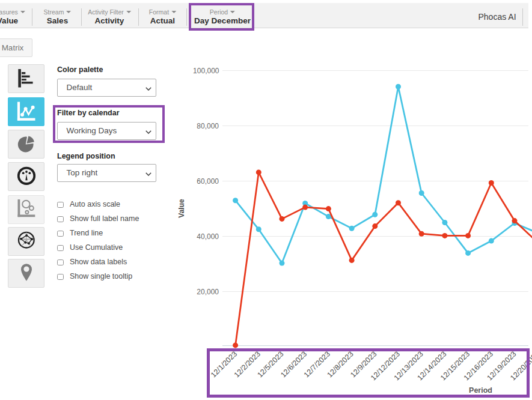  Describe the element at coordinates (208, 237) in the screenshot. I see `svg-text: 40,000` at that location.